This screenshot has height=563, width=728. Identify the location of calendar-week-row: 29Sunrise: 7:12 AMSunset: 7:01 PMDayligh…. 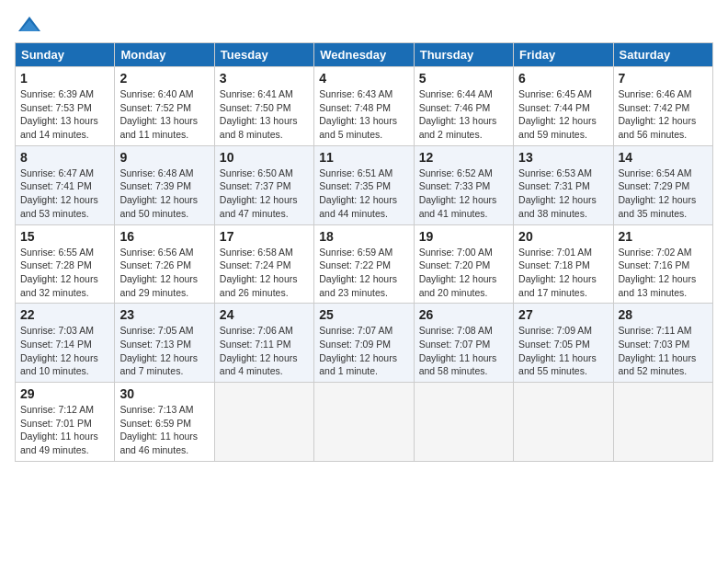
(364, 422).